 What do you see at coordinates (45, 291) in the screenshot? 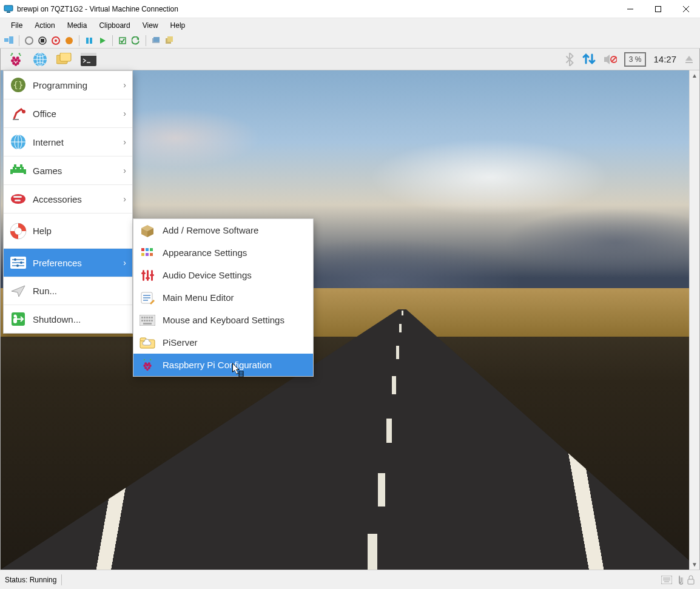
I see `menu-item-label: Run...` at bounding box center [45, 291].